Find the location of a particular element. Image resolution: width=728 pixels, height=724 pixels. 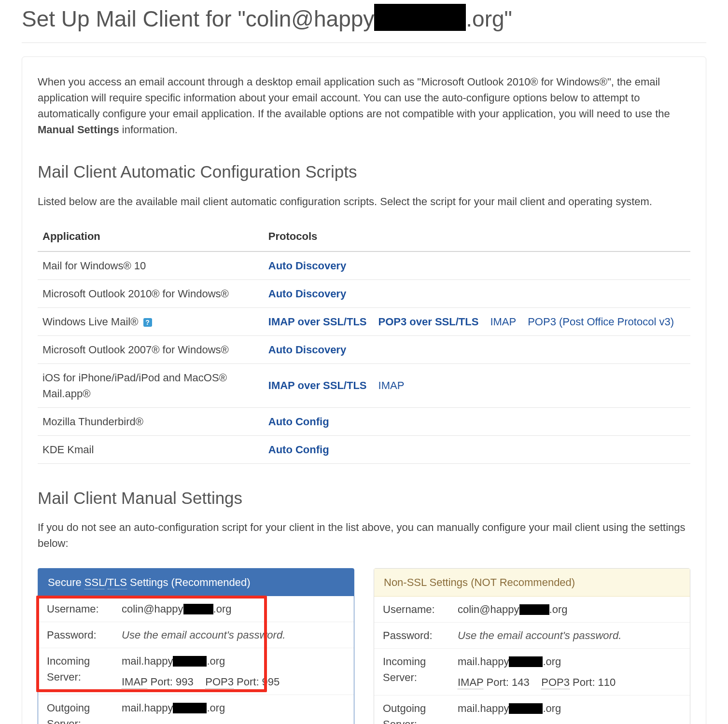

manual-heading: Mail Client Manual Settings is located at coordinates (364, 498).